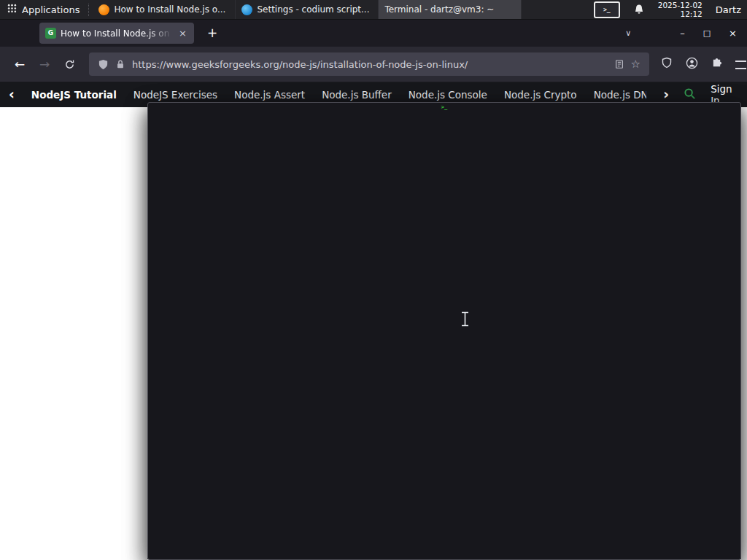 Image resolution: width=747 pixels, height=560 pixels. What do you see at coordinates (51, 34) in the screenshot?
I see `gfg-favicon: G` at bounding box center [51, 34].